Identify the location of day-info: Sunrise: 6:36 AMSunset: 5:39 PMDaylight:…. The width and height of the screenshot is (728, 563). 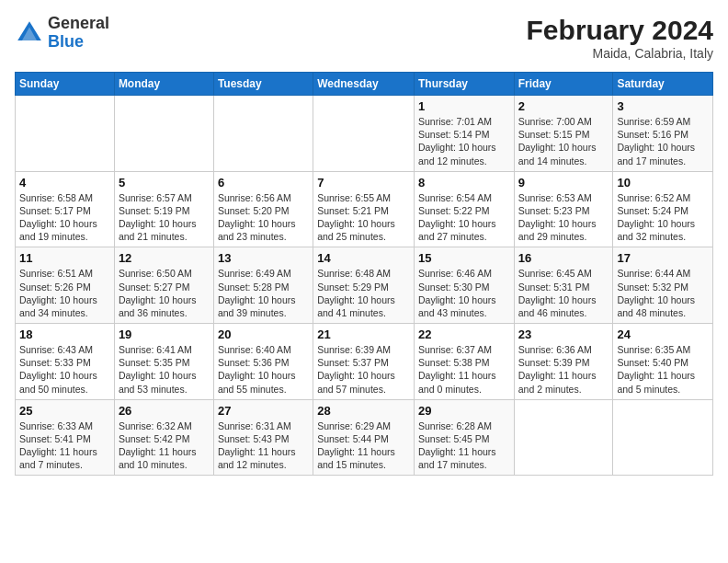
(564, 370).